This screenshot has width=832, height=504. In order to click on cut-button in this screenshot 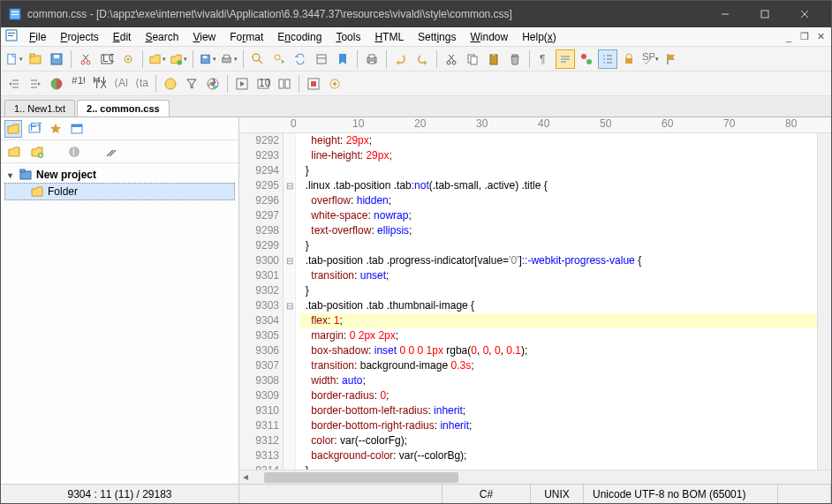, I will do `click(86, 59)`.